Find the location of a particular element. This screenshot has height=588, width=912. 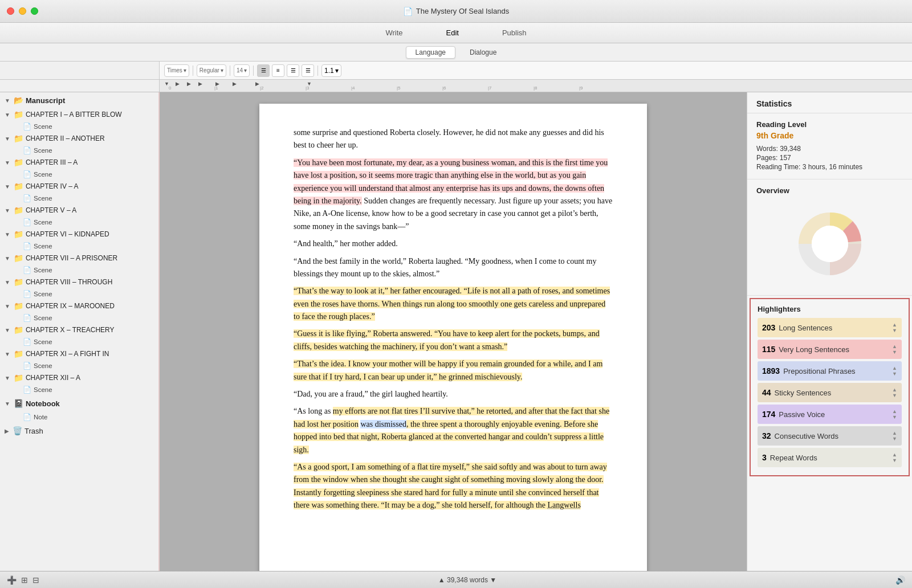

word-count-up: ▲ is located at coordinates (442, 580).